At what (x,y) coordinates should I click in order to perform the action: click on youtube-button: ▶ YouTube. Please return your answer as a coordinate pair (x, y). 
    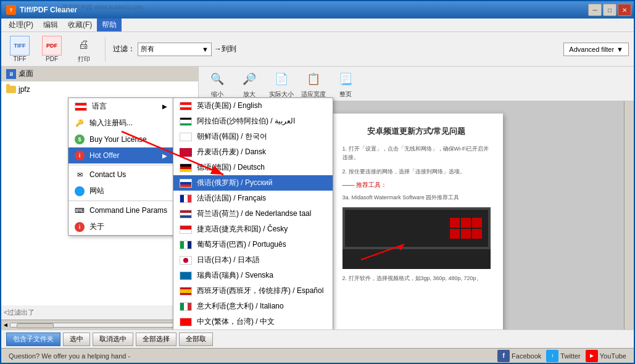
    Looking at the image, I should click on (606, 356).